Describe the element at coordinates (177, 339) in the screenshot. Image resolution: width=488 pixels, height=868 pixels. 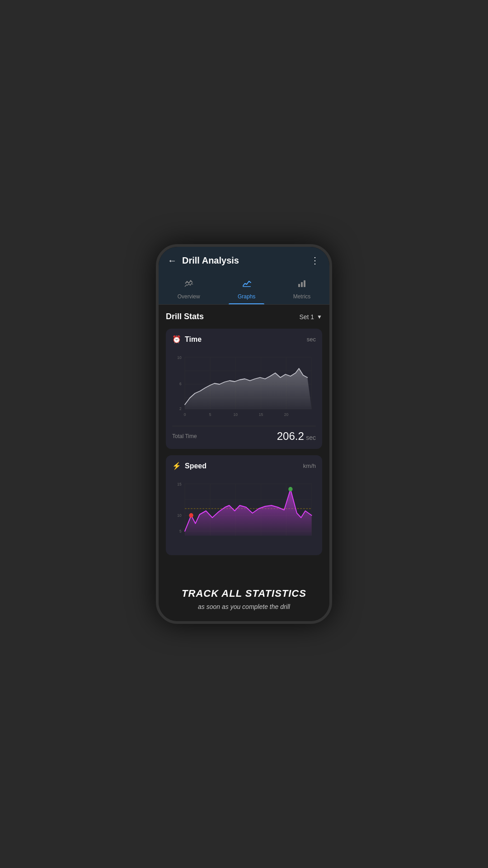
I see `time-icon: ⏰` at that location.